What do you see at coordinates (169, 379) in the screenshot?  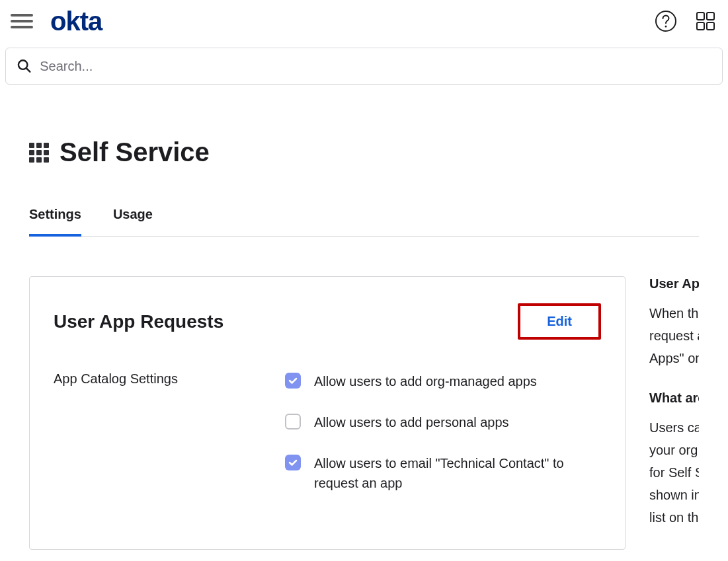 I see `section-label: App Catalog Settings` at bounding box center [169, 379].